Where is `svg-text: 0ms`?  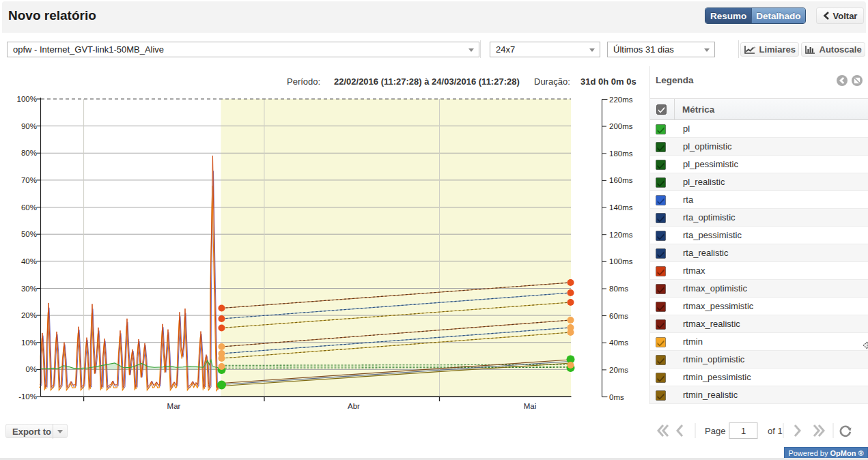 svg-text: 0ms is located at coordinates (617, 397).